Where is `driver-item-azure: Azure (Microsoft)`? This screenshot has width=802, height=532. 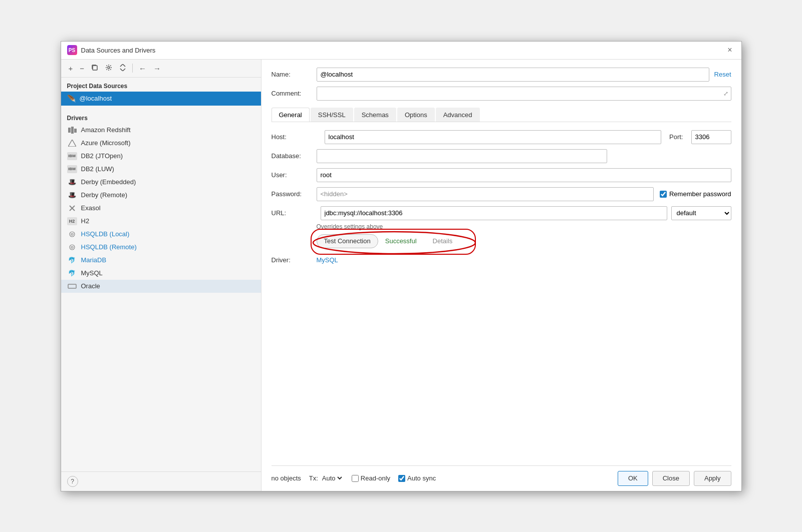 driver-item-azure: Azure (Microsoft) is located at coordinates (161, 143).